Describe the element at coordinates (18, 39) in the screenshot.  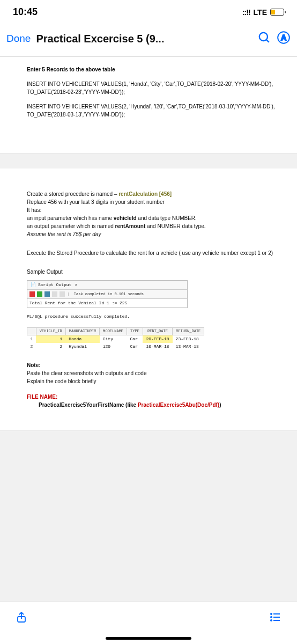
I see `done-button: Done` at that location.